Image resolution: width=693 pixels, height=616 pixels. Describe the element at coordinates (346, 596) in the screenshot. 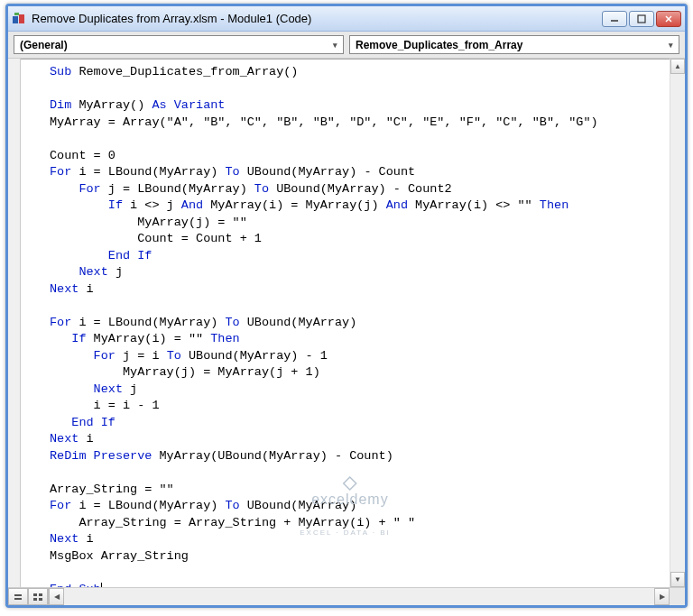

I see `bottom-bar: ◀ ▶` at that location.